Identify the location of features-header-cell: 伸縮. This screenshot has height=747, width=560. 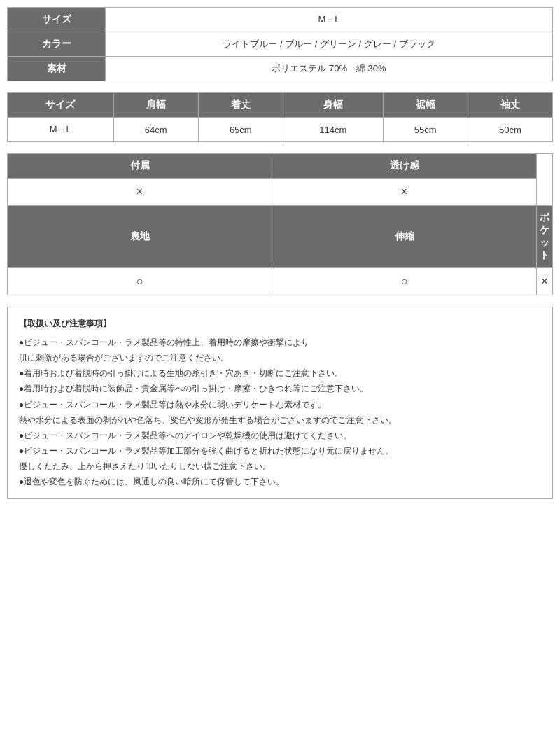
(405, 237).